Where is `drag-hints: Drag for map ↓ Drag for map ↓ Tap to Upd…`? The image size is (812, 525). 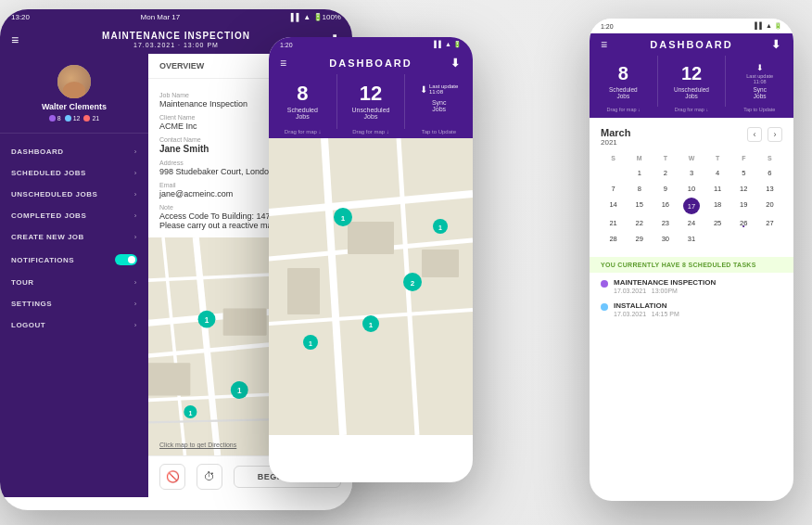
drag-hints: Drag for map ↓ Drag for map ↓ Tap to Upd… is located at coordinates (371, 134).